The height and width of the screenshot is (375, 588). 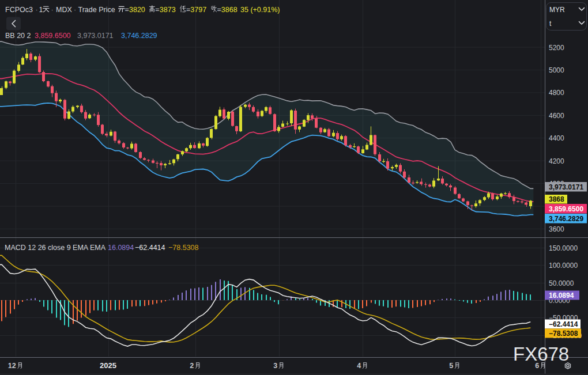 What do you see at coordinates (563, 248) in the screenshot?
I see `svg-text: 150.0000` at bounding box center [563, 248].